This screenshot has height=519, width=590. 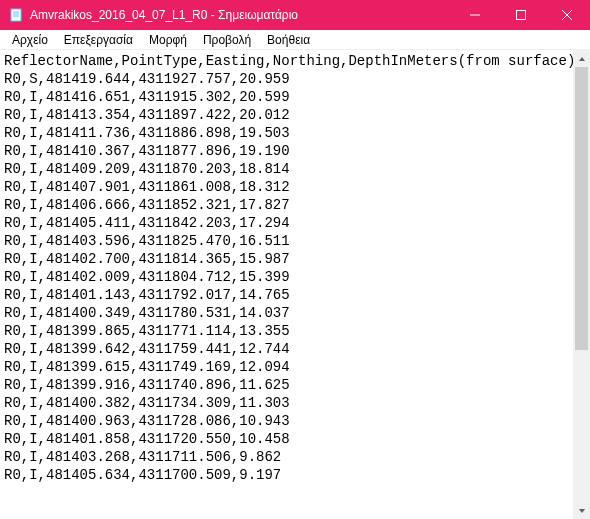 What do you see at coordinates (521, 15) in the screenshot?
I see `maximize-button` at bounding box center [521, 15].